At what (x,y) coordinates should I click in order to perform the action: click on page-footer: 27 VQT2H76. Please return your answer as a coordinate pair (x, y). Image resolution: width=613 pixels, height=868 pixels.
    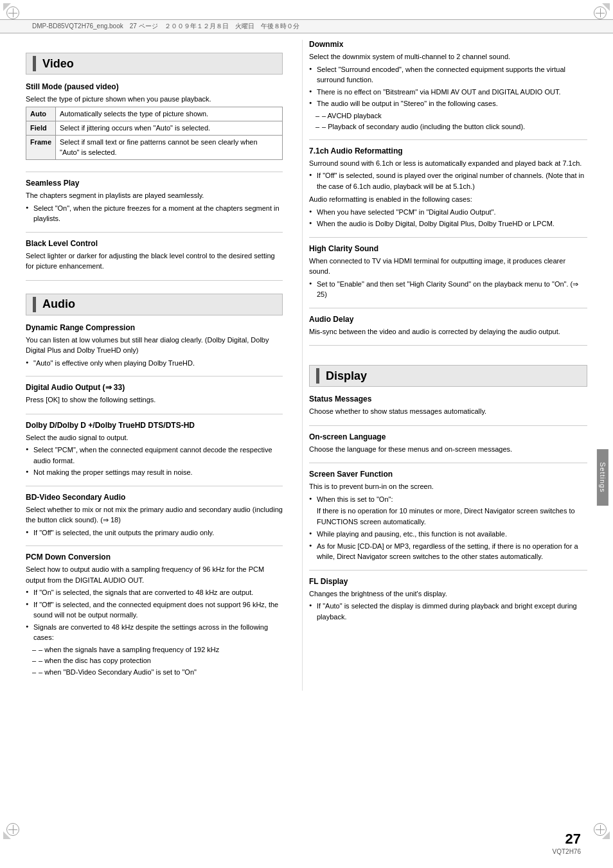
    Looking at the image, I should click on (567, 843).